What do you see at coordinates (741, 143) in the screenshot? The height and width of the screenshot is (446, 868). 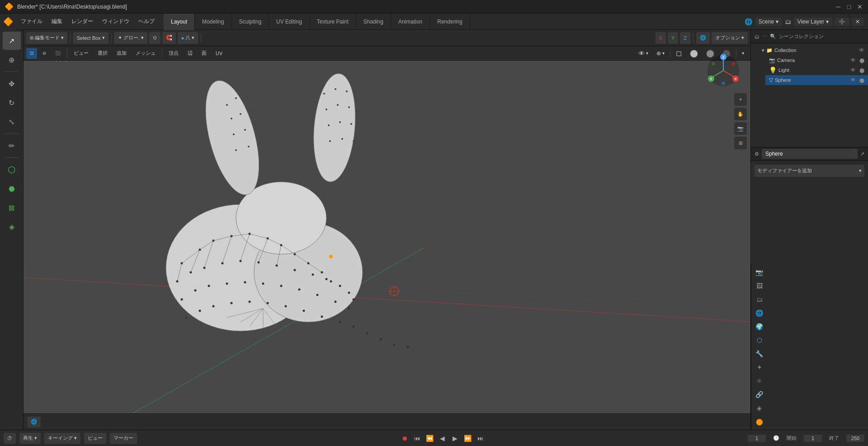 I see `grid-btn: ⊞` at bounding box center [741, 143].